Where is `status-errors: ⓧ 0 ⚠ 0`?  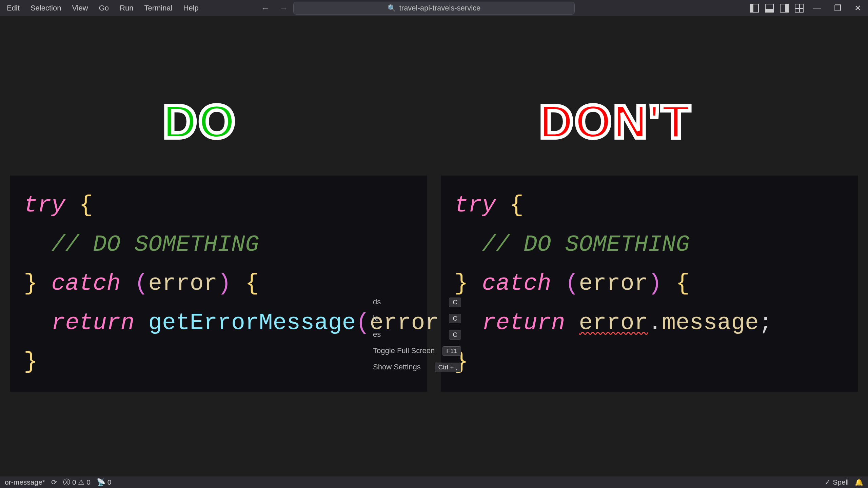 status-errors: ⓧ 0 ⚠ 0 is located at coordinates (77, 482).